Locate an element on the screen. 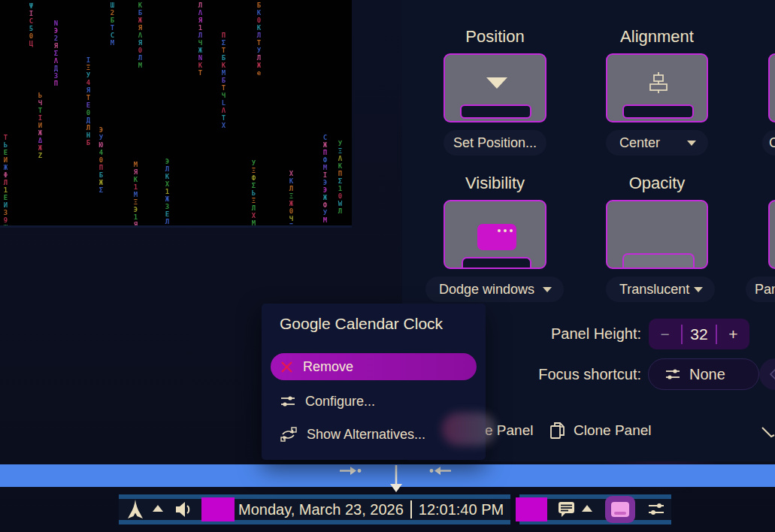 The image size is (775, 532). backspace-clear-icon is located at coordinates (770, 374).